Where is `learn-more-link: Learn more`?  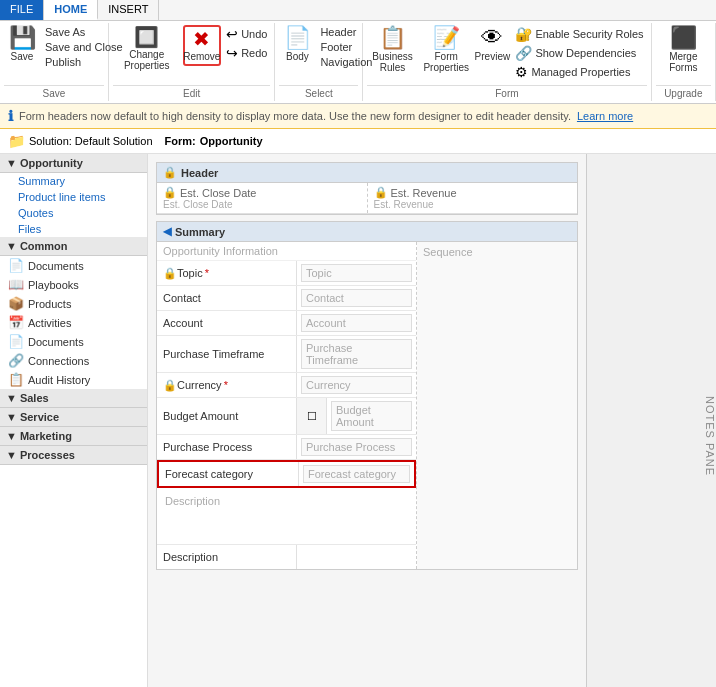
learn-more-link: Learn more is located at coordinates (605, 116).